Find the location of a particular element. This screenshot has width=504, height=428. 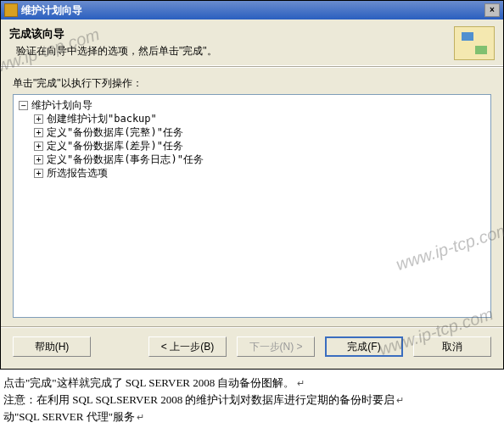

tree-item: + 定义"备份数据库(完整)"任务 is located at coordinates (252, 132).